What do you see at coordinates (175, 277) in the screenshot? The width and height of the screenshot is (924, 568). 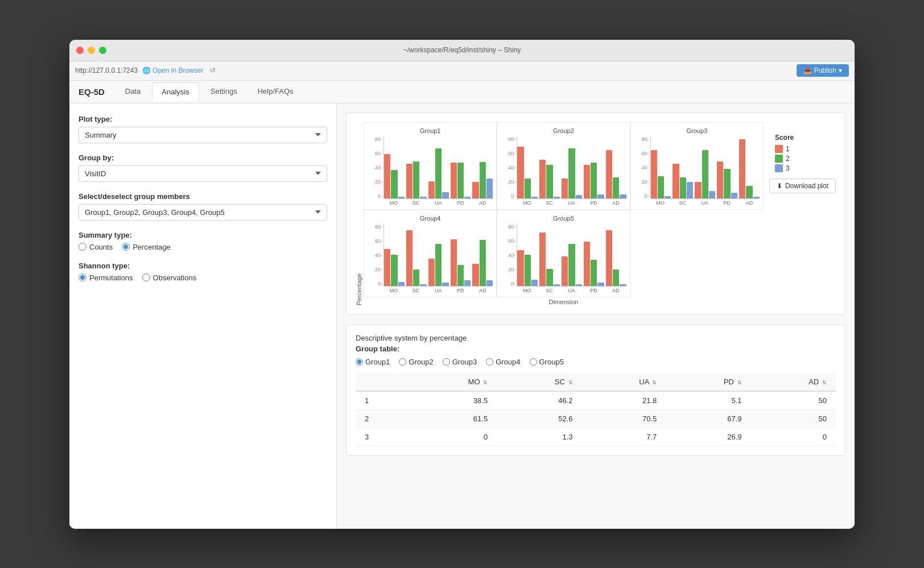 I see `shannon-observations-label: Observations` at bounding box center [175, 277].